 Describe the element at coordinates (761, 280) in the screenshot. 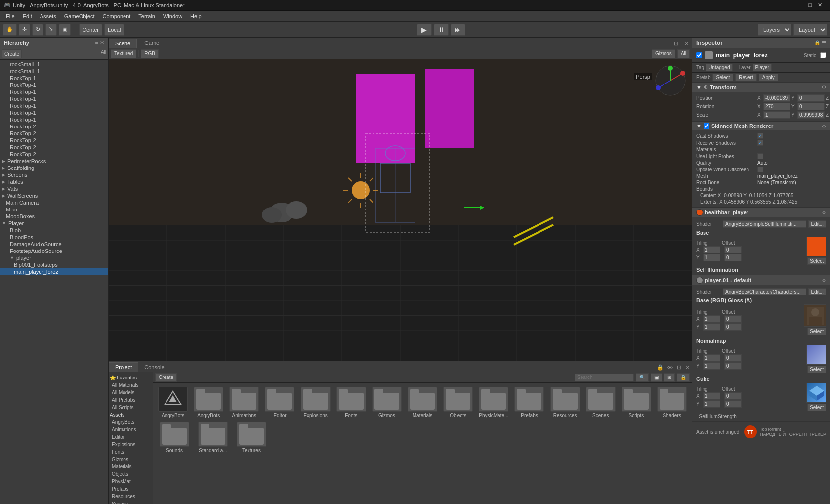

I see `material2-header: player-01 - default ⚙` at that location.